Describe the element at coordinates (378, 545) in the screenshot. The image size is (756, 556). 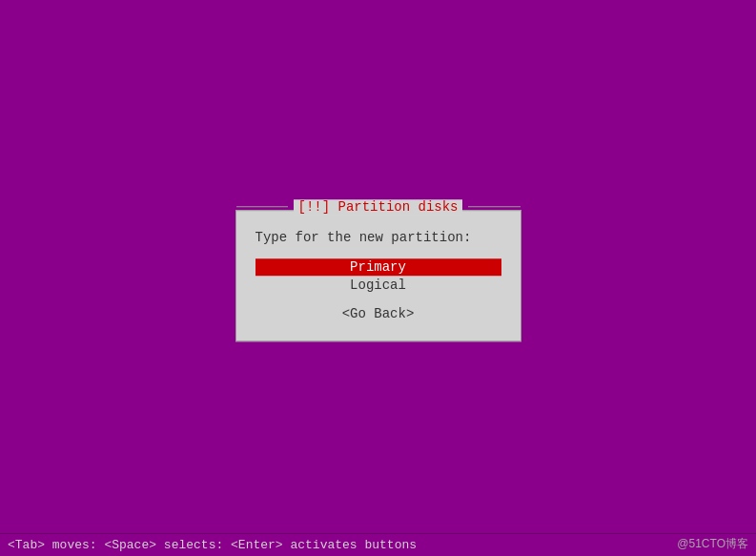
I see `status-bar: <Tab> moves: <Space> selects: <Enter> ac…` at that location.